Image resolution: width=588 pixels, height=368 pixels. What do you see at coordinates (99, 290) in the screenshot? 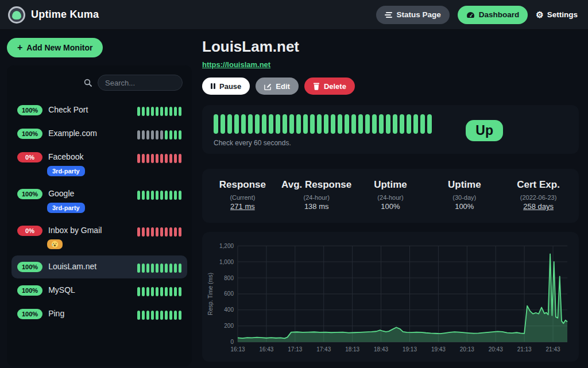
I see `monitor-row: 100%MySQL` at bounding box center [99, 290].